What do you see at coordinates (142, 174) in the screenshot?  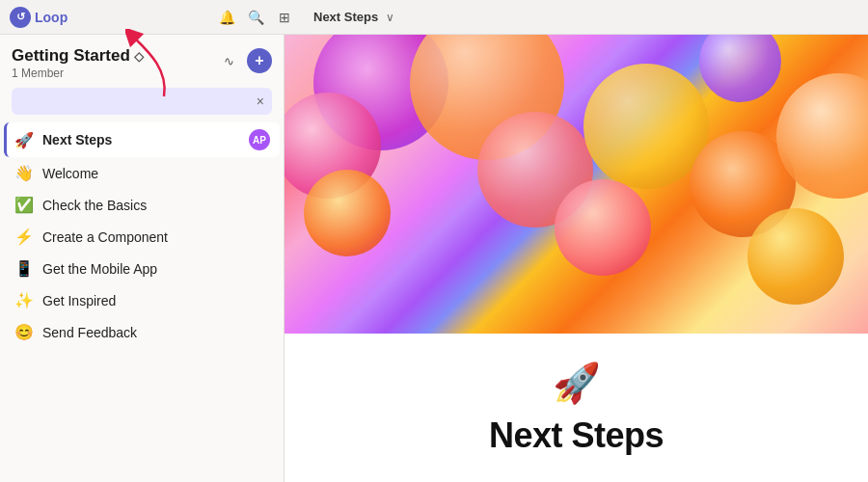 I see `sidebar-item-welcome: 👋 Welcome` at bounding box center [142, 174].